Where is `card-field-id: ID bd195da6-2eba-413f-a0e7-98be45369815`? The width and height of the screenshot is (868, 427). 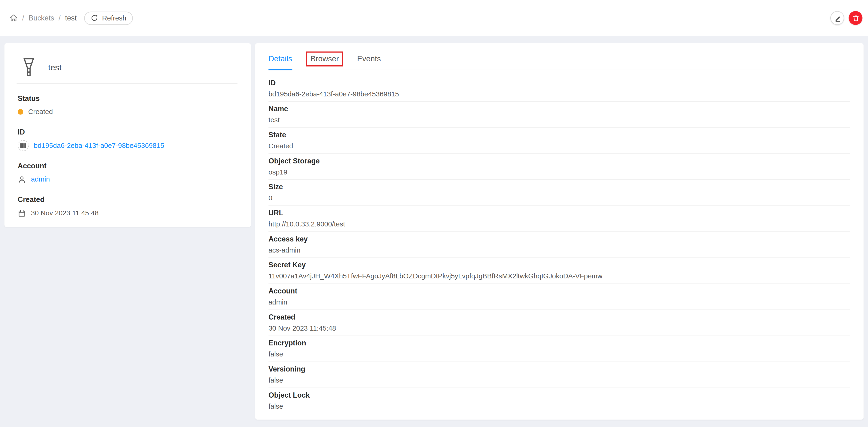
card-field-id: ID bd195da6-2eba-413f-a0e7-98be45369815 is located at coordinates (127, 140).